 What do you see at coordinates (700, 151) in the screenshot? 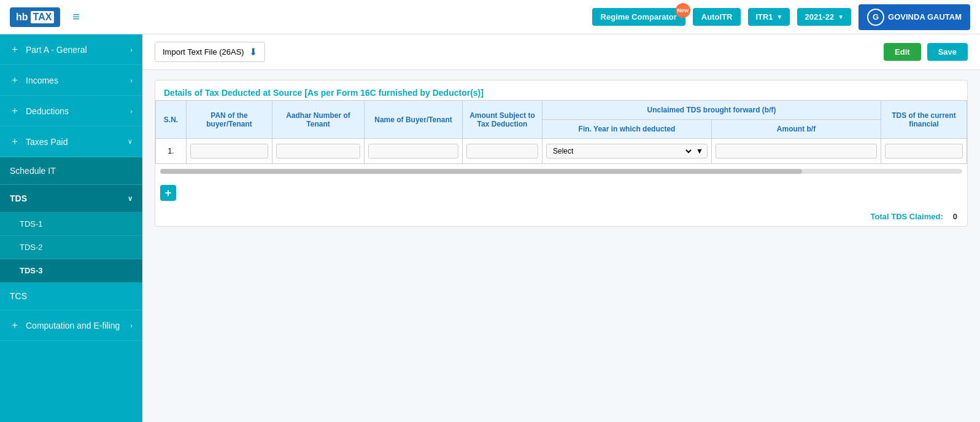
I see `select-chevron-icon: ▼` at bounding box center [700, 151].